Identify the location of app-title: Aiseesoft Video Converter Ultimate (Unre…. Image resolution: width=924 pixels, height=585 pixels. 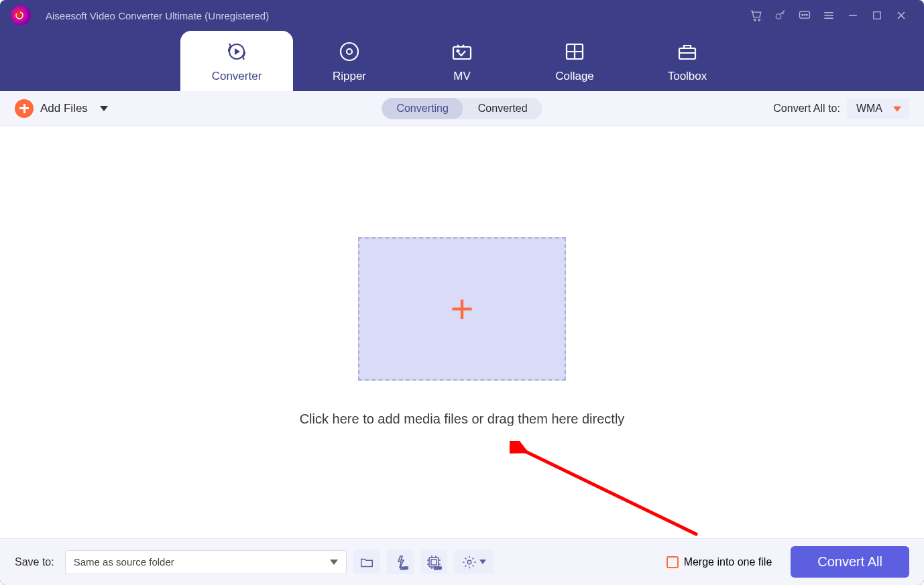
(157, 16).